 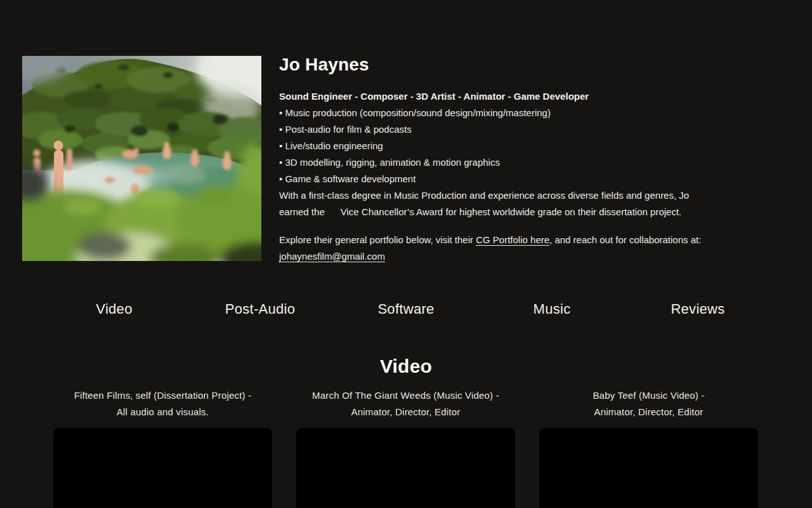 I want to click on video-caption: March Of The Giant Weeds (Music Video) -…, so click(x=406, y=404).